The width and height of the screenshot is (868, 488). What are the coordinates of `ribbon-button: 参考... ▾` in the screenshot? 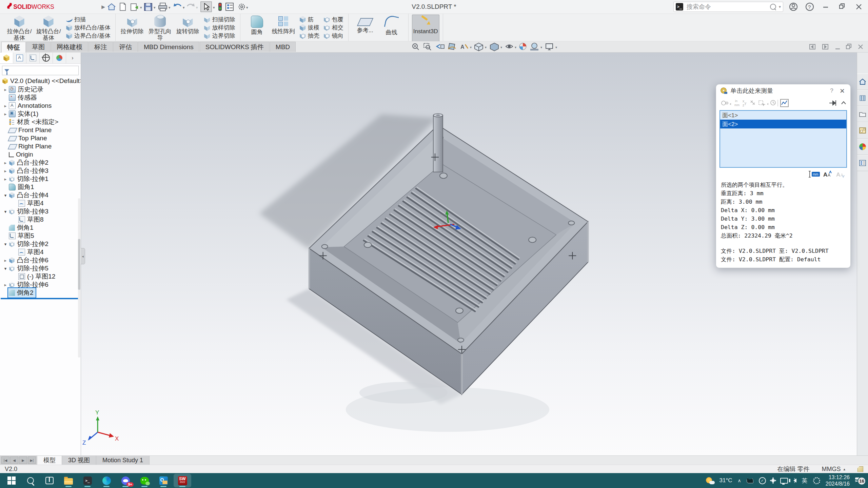 It's located at (365, 29).